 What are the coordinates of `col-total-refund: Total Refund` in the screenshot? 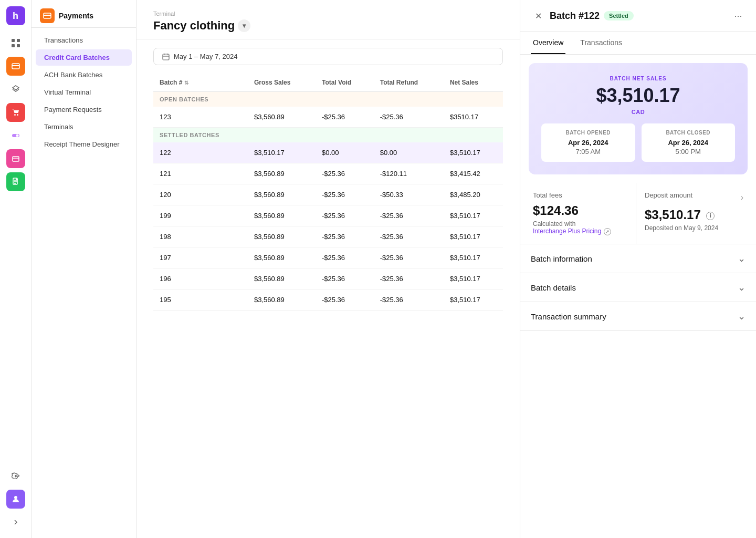 It's located at (408, 83).